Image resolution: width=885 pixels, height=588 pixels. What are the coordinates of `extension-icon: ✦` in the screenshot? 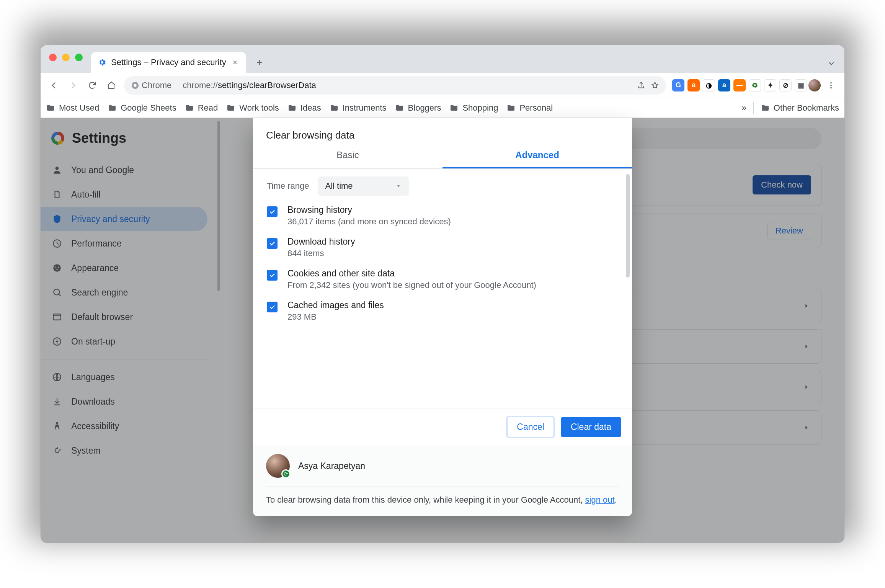 It's located at (770, 85).